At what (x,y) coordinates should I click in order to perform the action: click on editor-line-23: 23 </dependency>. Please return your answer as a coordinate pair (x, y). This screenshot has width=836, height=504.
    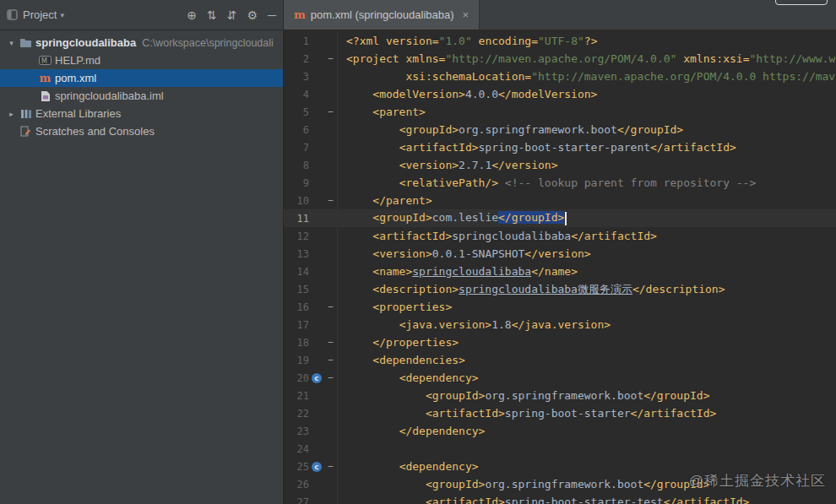
    Looking at the image, I should click on (560, 431).